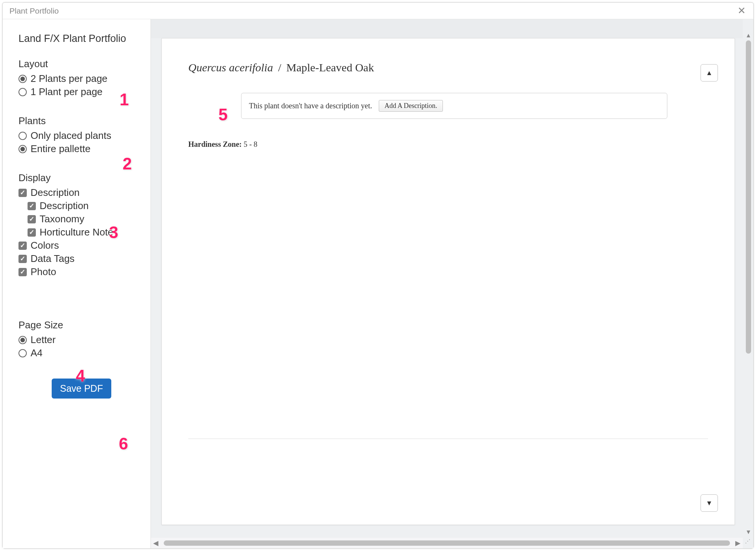 Image resolution: width=756 pixels, height=551 pixels. What do you see at coordinates (79, 178) in the screenshot?
I see `display-section-label: Display` at bounding box center [79, 178].